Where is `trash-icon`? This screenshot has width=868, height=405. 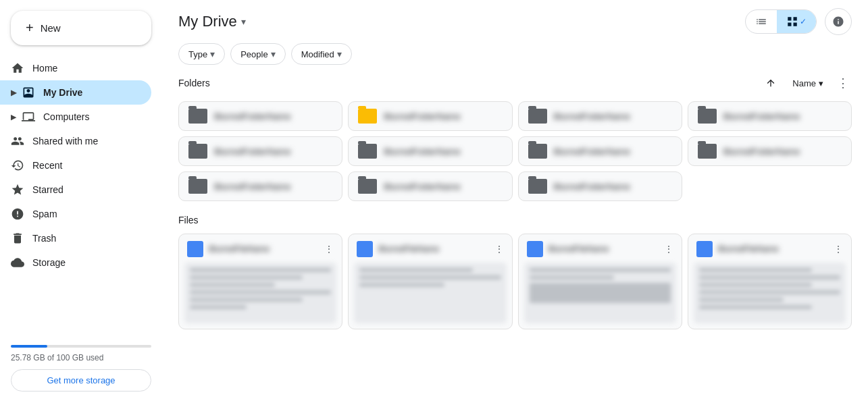 trash-icon is located at coordinates (18, 238).